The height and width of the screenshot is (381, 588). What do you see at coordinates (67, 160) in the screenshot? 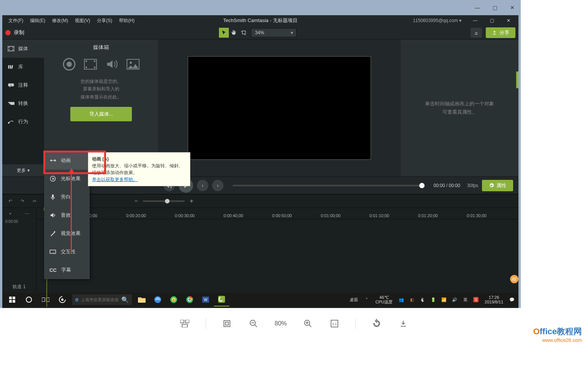
I see `more-menu-animation: 动画` at bounding box center [67, 160].